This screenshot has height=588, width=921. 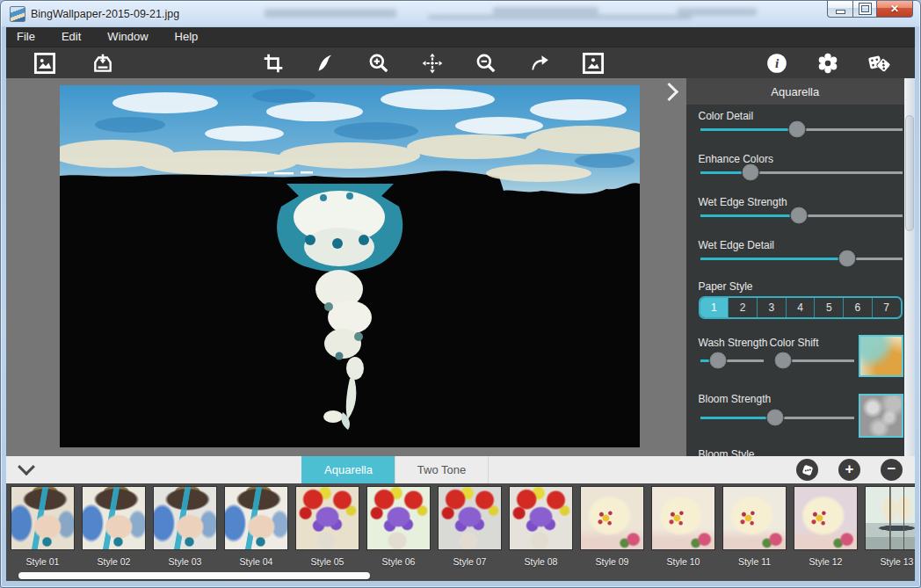 I want to click on color-detail-slider, so click(x=801, y=129).